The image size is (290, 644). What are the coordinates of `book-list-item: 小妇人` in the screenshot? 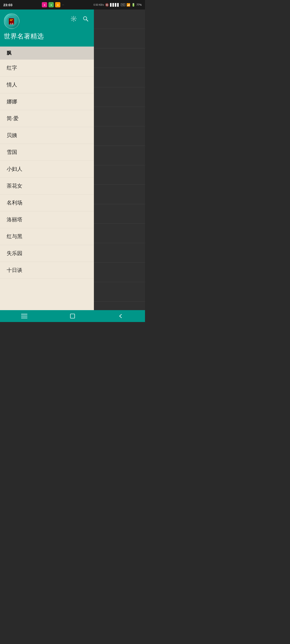 It's located at (47, 169).